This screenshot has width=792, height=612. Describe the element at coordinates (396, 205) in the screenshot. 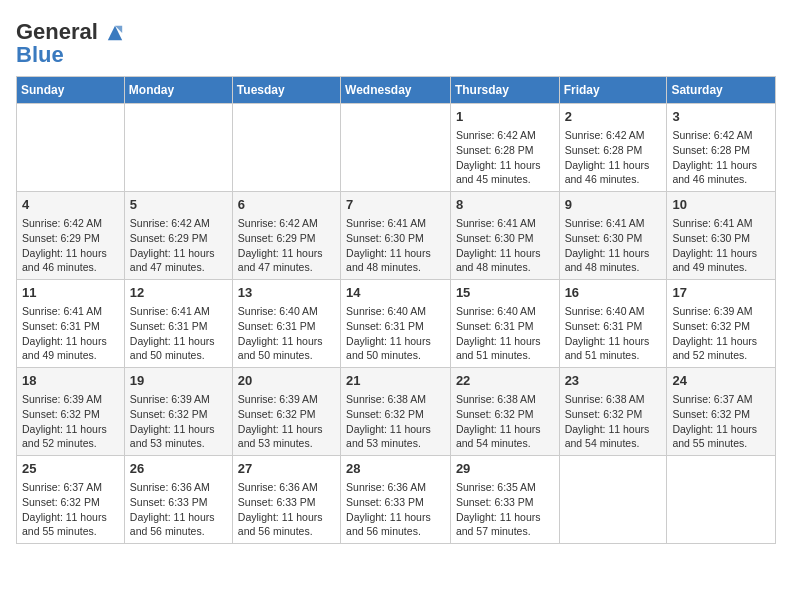

I see `day-number: 7` at that location.